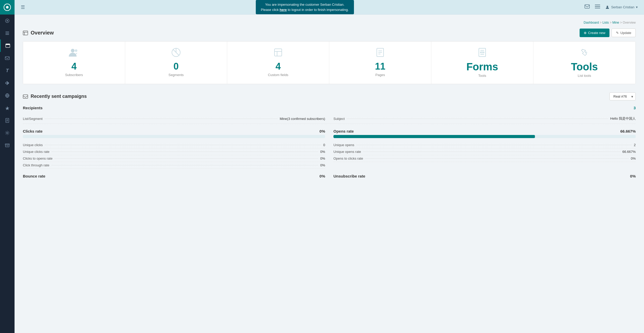 The width and height of the screenshot is (644, 333). I want to click on sidebar-item-archive, so click(7, 145).